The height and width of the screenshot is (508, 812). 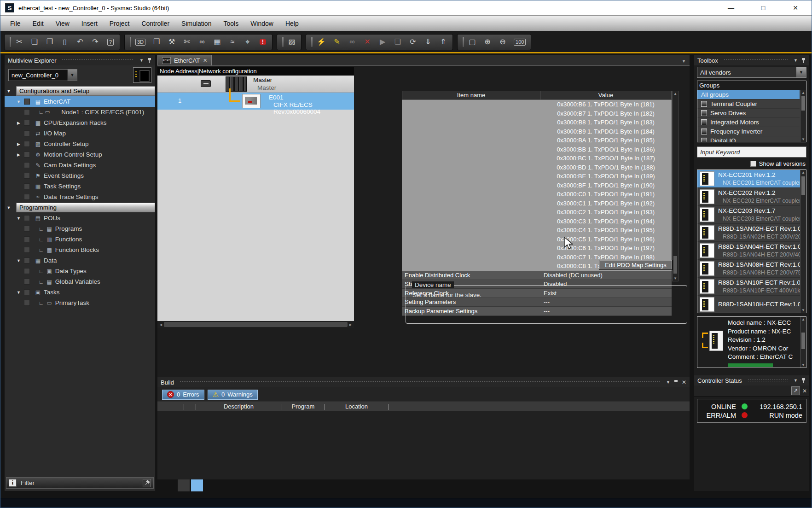 I want to click on data-trace-icon: ≈, so click(x=232, y=42).